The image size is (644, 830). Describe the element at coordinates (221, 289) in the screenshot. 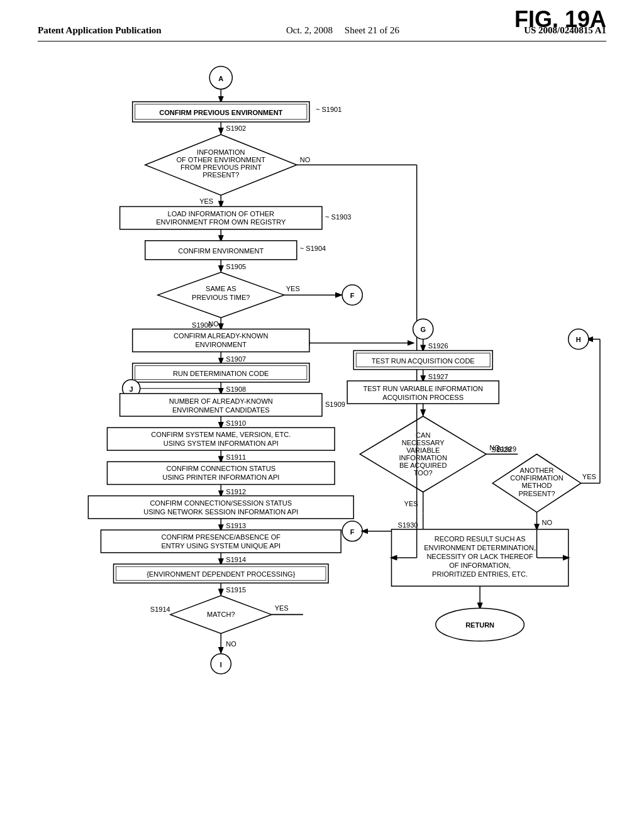

I see `svg-text: SAME AS` at that location.